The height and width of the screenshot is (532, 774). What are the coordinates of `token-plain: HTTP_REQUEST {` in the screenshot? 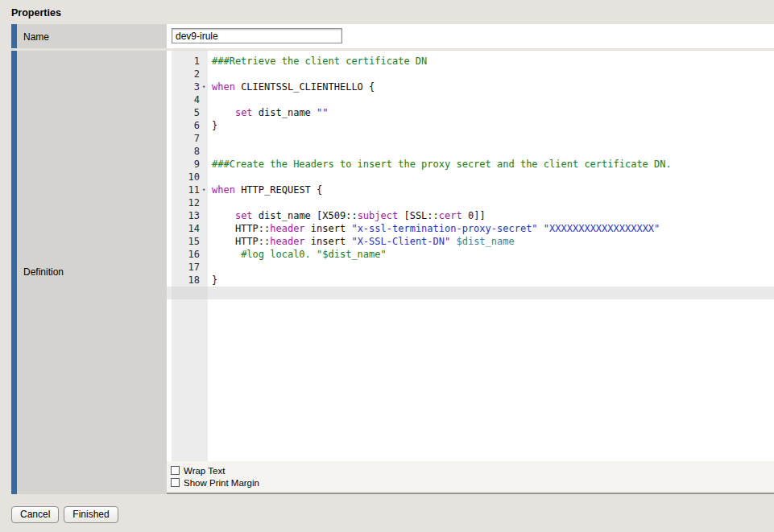 It's located at (279, 190).